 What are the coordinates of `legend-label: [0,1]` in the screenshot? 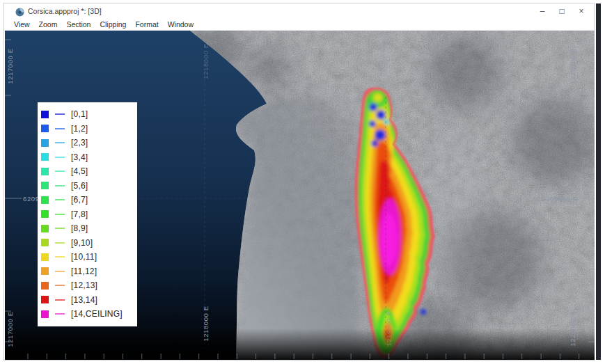 It's located at (79, 114).